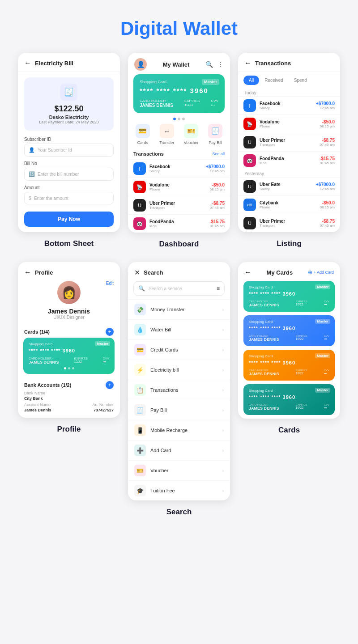  Describe the element at coordinates (179, 450) in the screenshot. I see `search-add-card: ➕ Add Card ›` at that location.